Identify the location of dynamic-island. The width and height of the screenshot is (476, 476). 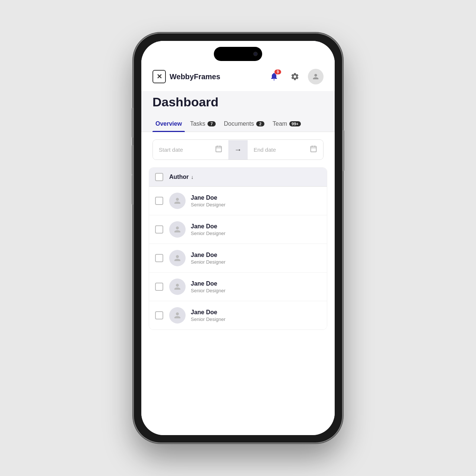
(238, 54).